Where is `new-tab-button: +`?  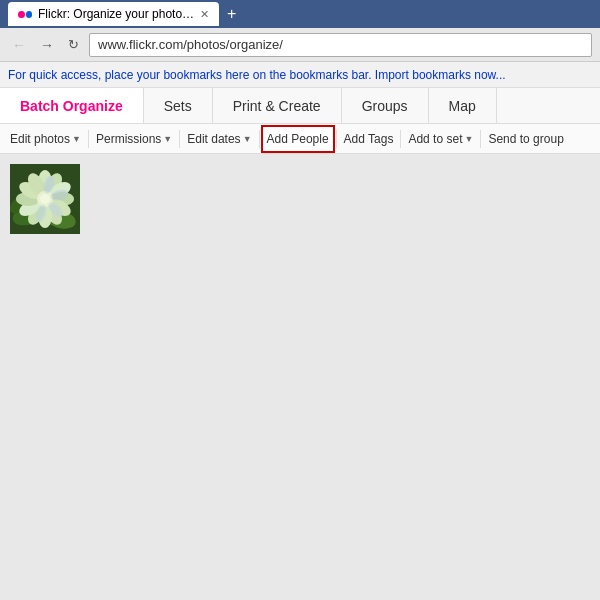
new-tab-button: + is located at coordinates (232, 14).